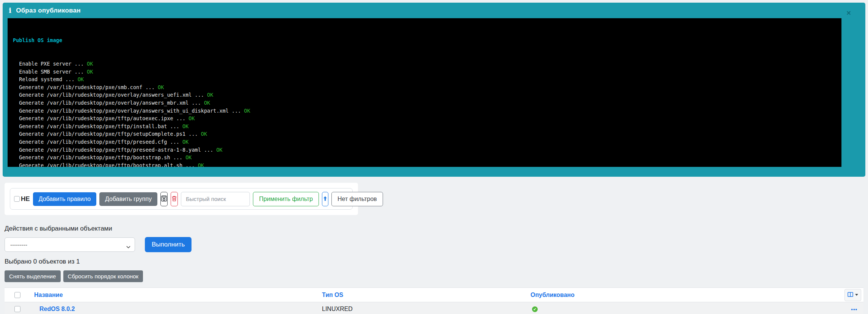 The height and width of the screenshot is (314, 868). What do you see at coordinates (436, 229) in the screenshot?
I see `actions-title: Действия с выбранными объектами` at bounding box center [436, 229].